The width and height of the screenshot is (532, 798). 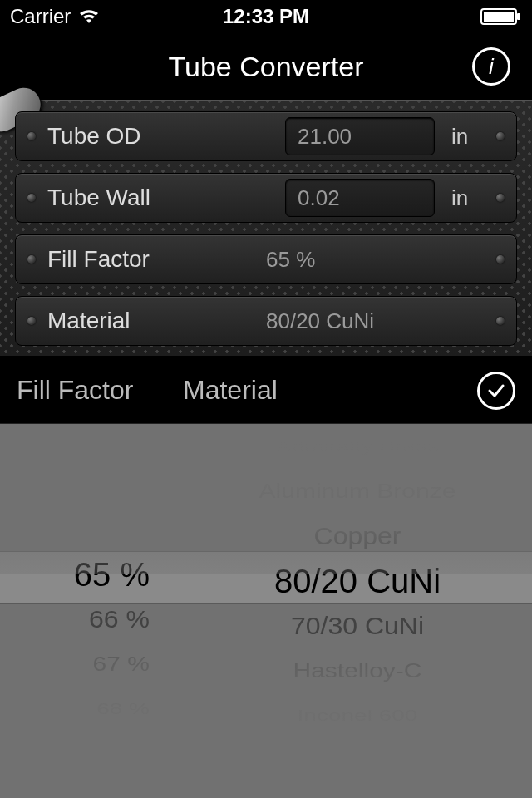 What do you see at coordinates (357, 490) in the screenshot?
I see `picker-item: Aluminum Bronze` at bounding box center [357, 490].